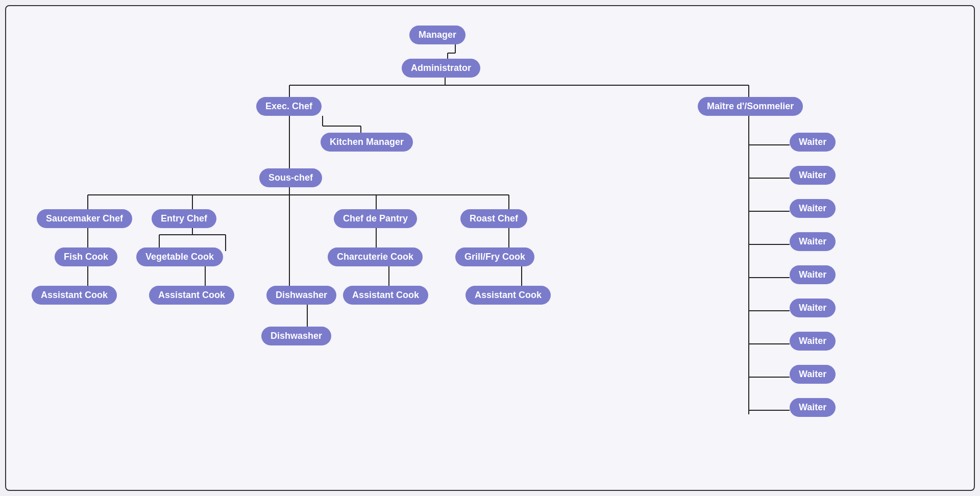 This screenshot has width=980, height=496. What do you see at coordinates (366, 142) in the screenshot?
I see `node-kitchen-manager: Kitchen Manager` at bounding box center [366, 142].